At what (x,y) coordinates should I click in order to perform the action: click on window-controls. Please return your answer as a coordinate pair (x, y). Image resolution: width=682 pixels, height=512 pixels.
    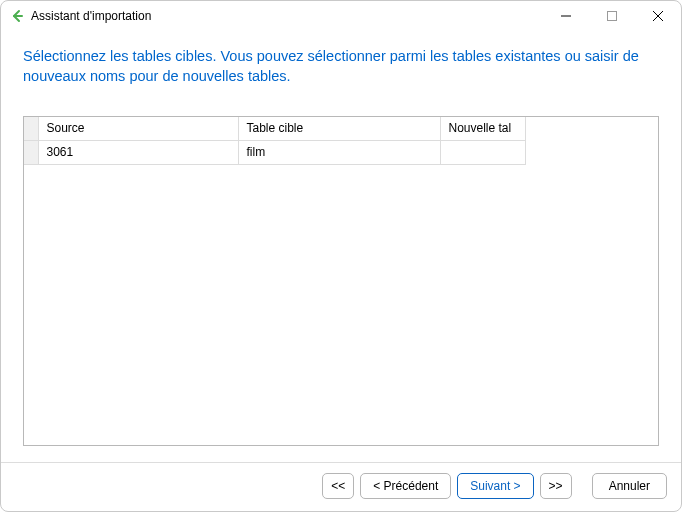
    Looking at the image, I should click on (612, 16).